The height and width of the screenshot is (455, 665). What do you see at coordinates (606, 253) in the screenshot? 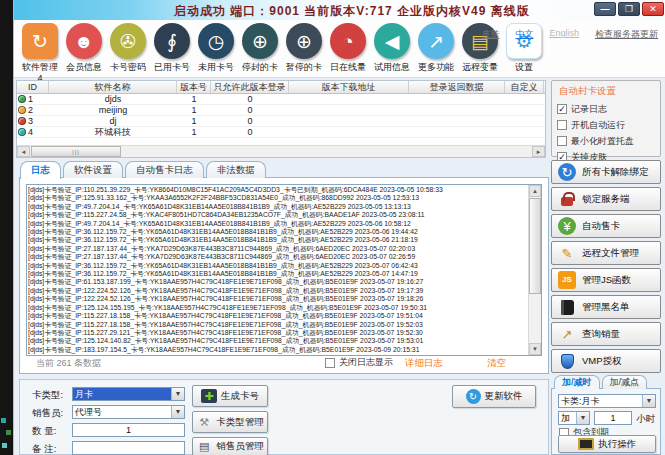
I see `sidebar-button-file-edit: ✎远程文件管理` at bounding box center [606, 253].